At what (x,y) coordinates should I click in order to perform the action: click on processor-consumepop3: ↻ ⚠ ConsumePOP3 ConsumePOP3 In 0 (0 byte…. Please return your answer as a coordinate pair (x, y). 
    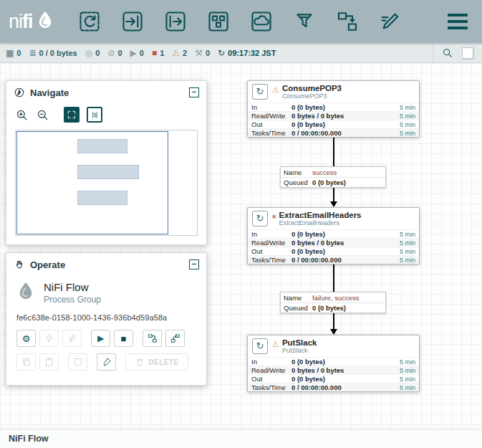
    Looking at the image, I should click on (334, 109).